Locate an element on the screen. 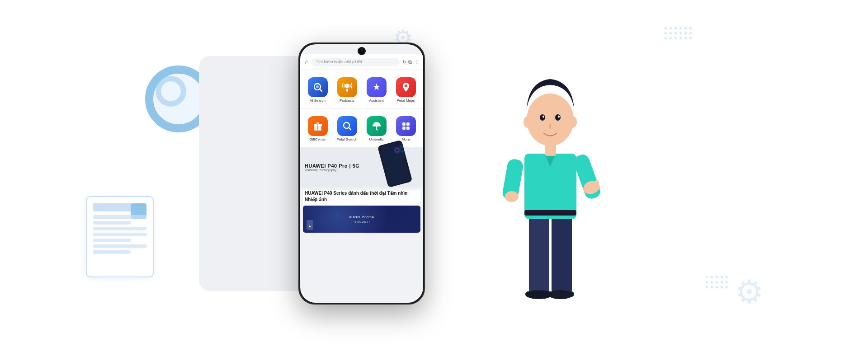  refresh-icon: ↻ is located at coordinates (404, 62).